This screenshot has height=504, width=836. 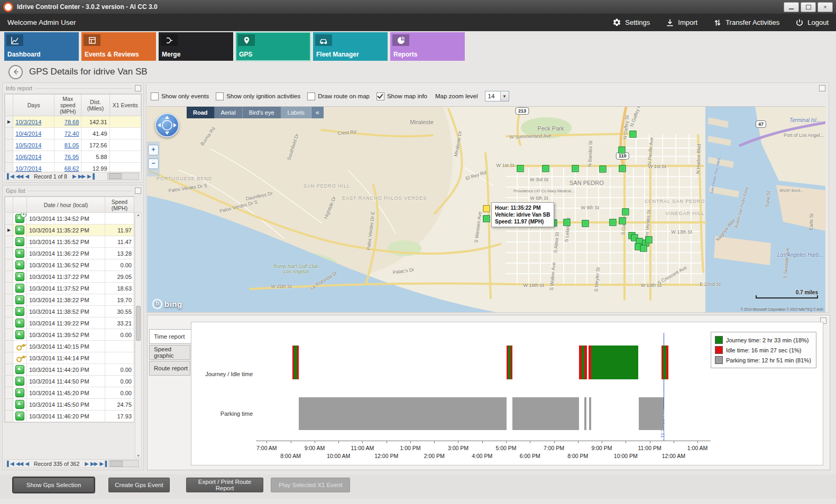 I want to click on column-header-dist: Dist. (Miles), so click(x=95, y=106).